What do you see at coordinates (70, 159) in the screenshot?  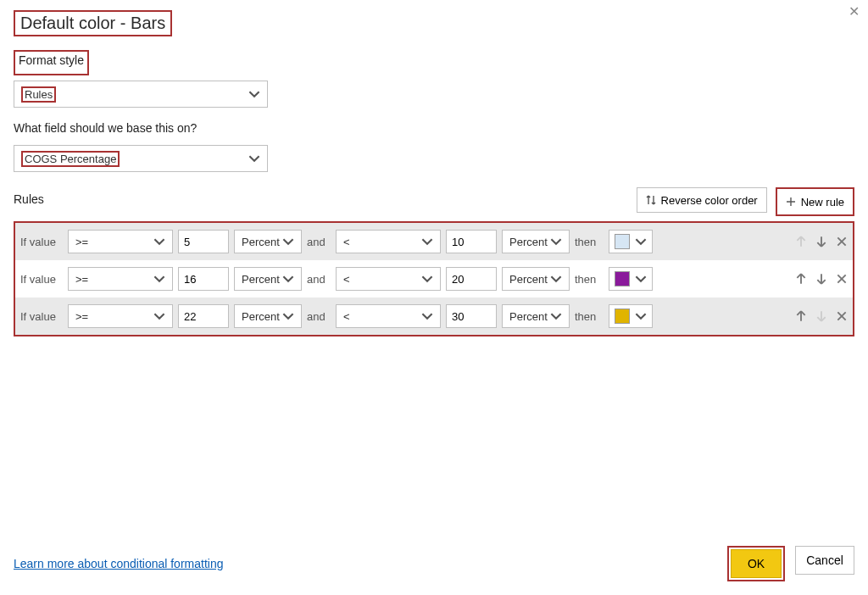 I see `field-value: COGS Percentage` at bounding box center [70, 159].